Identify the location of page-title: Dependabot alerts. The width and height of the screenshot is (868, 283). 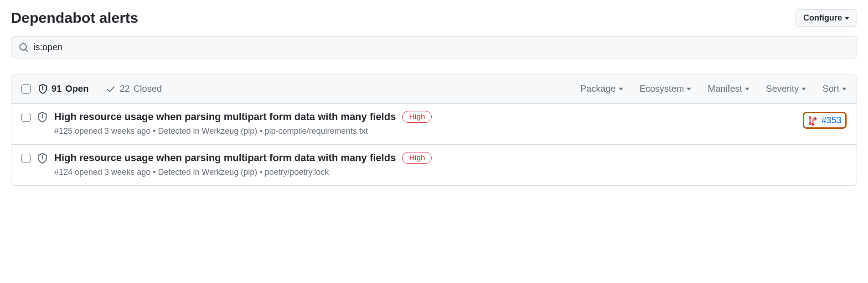
(75, 18).